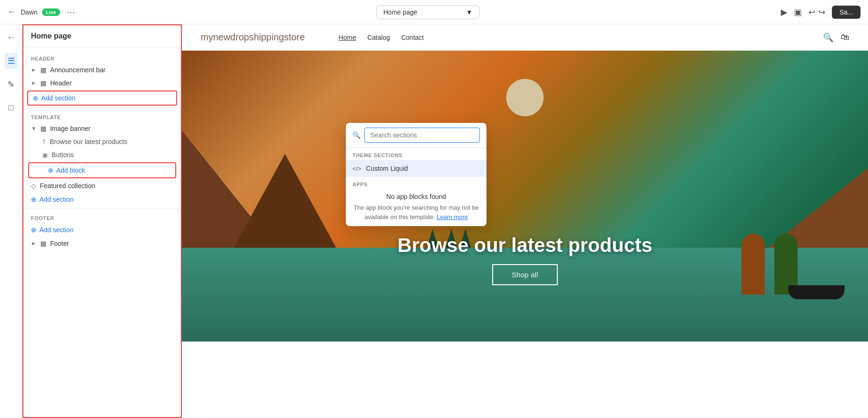 The width and height of the screenshot is (868, 418). Describe the element at coordinates (102, 155) in the screenshot. I see `buttons-item: ▣ Buttons` at that location.